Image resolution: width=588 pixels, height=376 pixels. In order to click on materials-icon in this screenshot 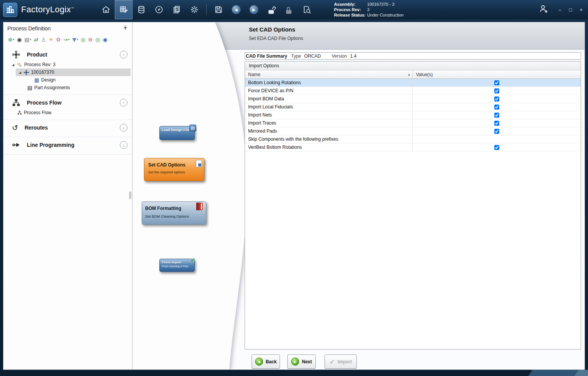, I will do `click(141, 10)`.